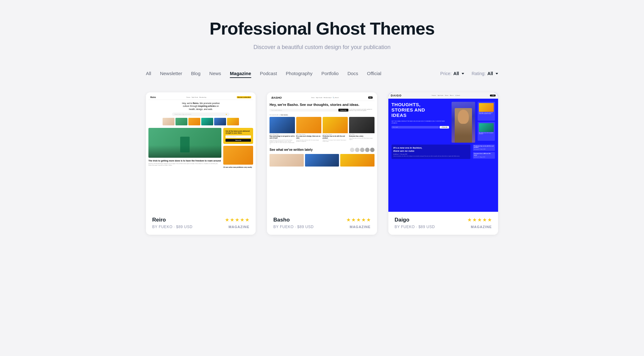 The image size is (644, 356). Describe the element at coordinates (360, 227) in the screenshot. I see `basho-badge: MAGAZINE` at that location.